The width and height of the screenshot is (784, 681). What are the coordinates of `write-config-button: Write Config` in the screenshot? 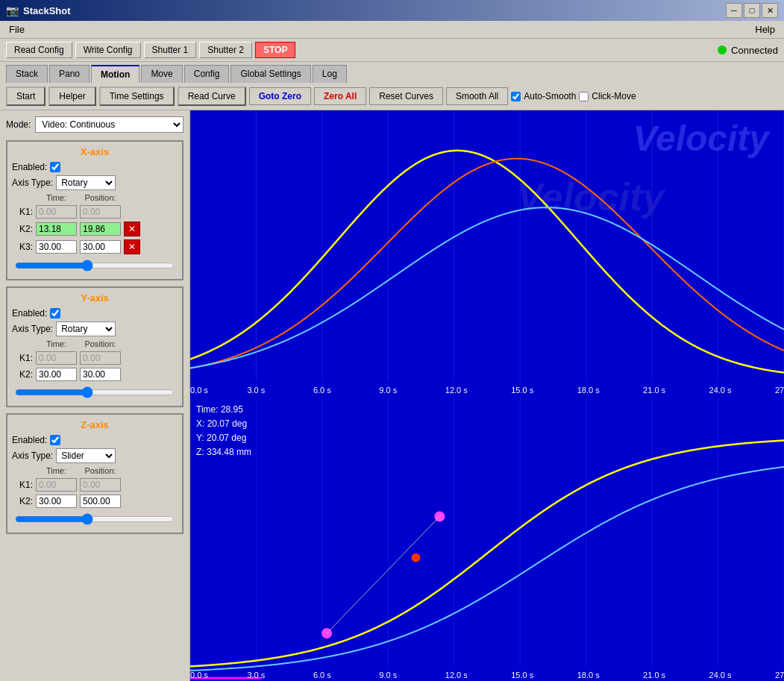 It's located at (108, 50).